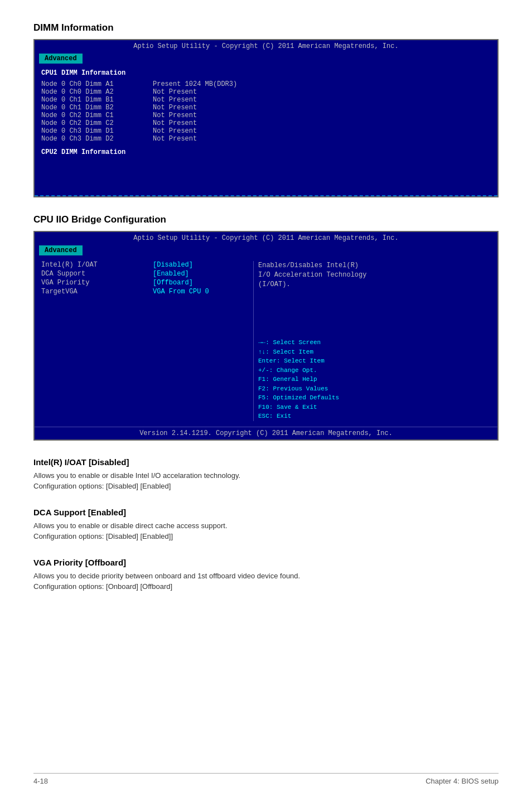 This screenshot has height=802, width=532. I want to click on cpu2-dimm-title: CPU2 DIMM Information, so click(266, 152).